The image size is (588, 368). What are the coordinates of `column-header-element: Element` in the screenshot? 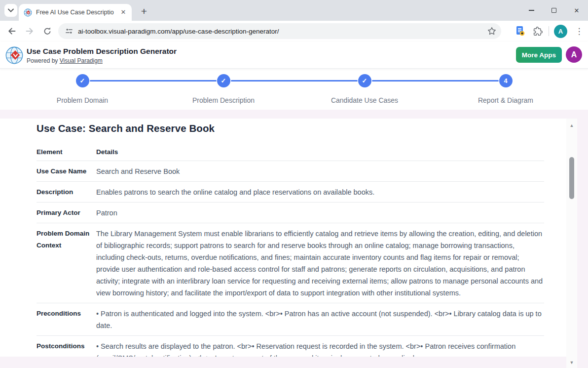 It's located at (66, 152).